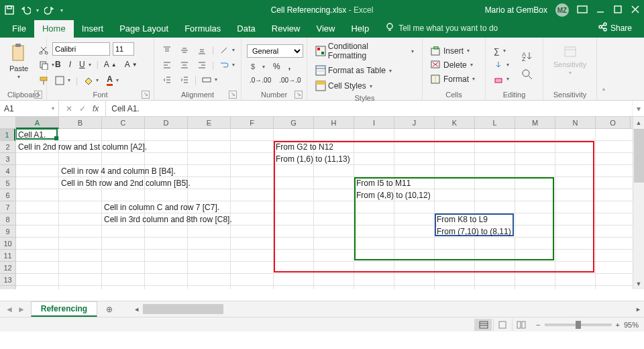 This screenshot has width=644, height=349. I want to click on sort-filter-button: AZ, so click(527, 56).